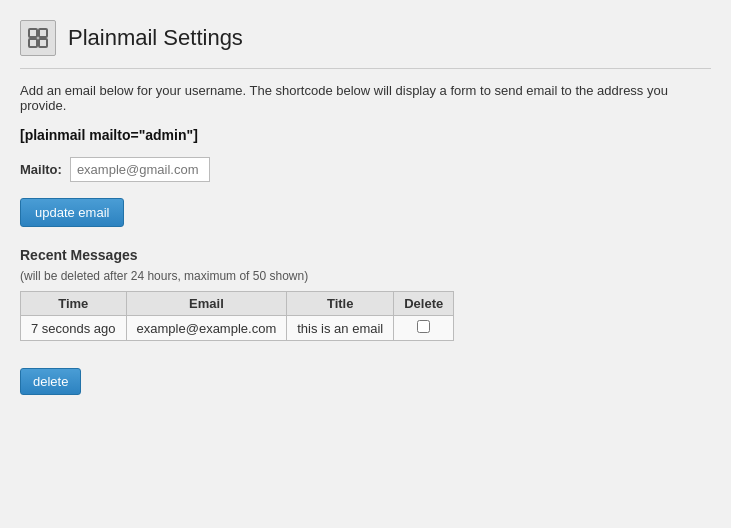 Image resolution: width=731 pixels, height=528 pixels. What do you see at coordinates (74, 304) in the screenshot?
I see `col-time: Time` at bounding box center [74, 304].